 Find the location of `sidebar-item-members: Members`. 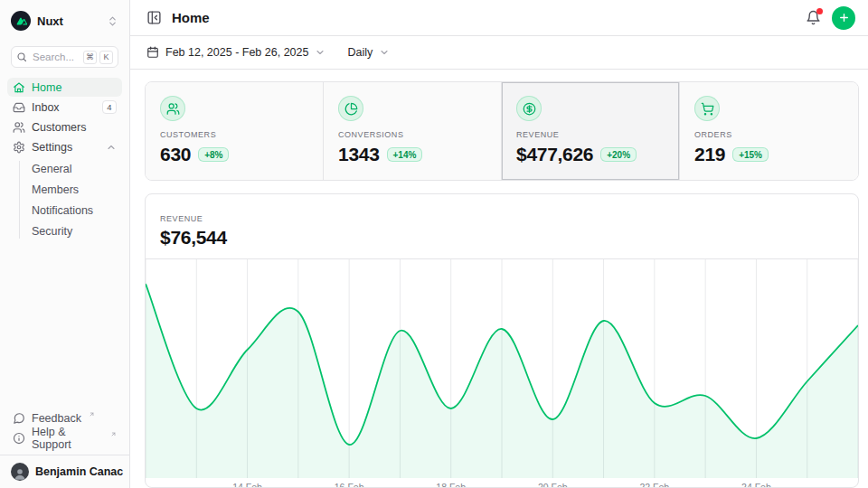

sidebar-item-members: Members is located at coordinates (65, 190).